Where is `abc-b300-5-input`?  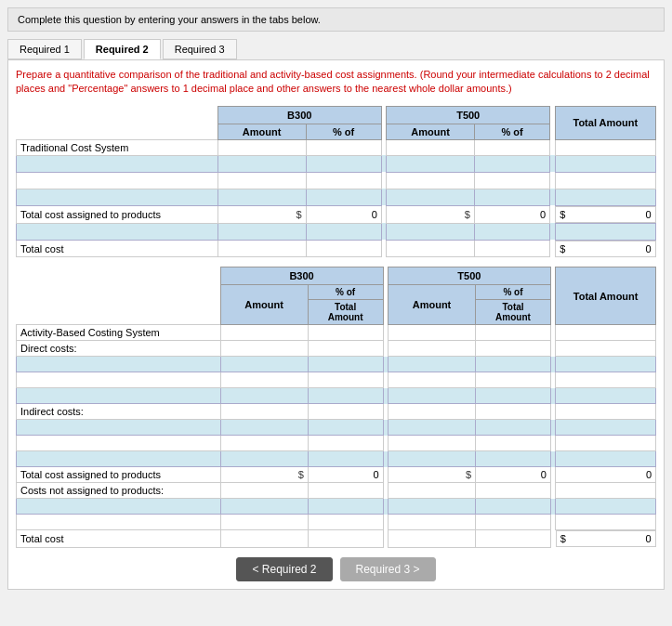
abc-b300-5-input is located at coordinates (264, 396).